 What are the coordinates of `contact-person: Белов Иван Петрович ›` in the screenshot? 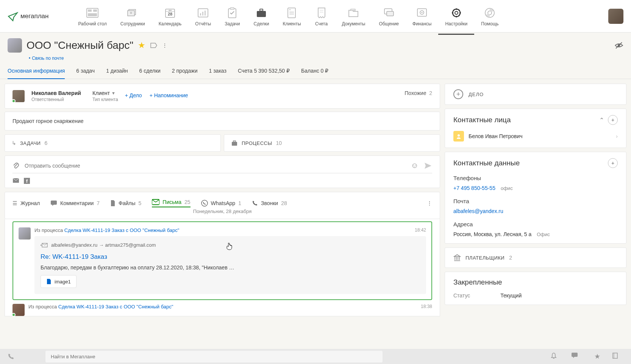 It's located at (536, 136).